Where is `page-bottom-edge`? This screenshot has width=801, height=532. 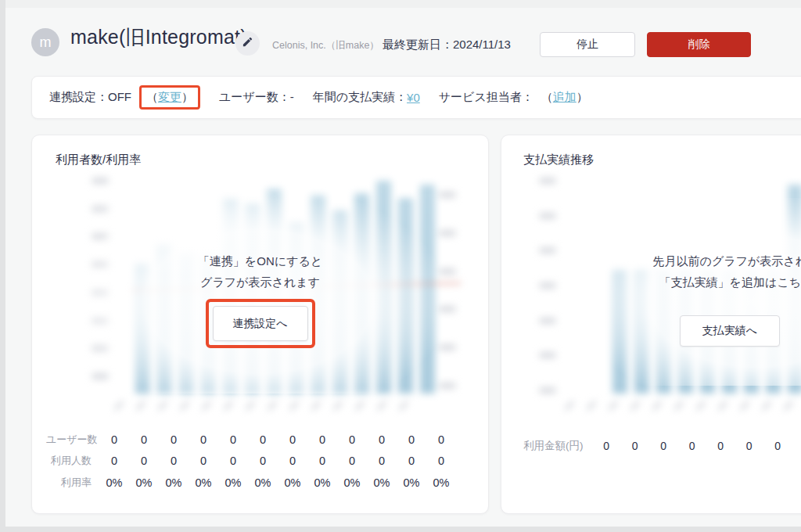 page-bottom-edge is located at coordinates (400, 529).